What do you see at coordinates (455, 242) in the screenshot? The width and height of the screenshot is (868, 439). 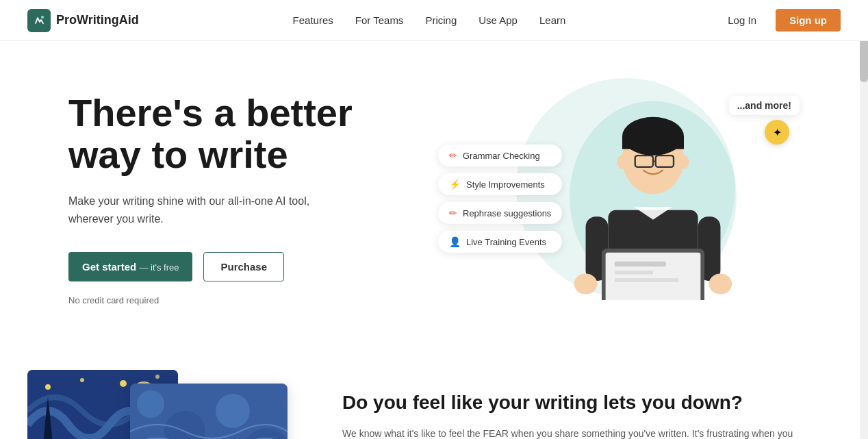 I see `training-icon: 👤` at bounding box center [455, 242].